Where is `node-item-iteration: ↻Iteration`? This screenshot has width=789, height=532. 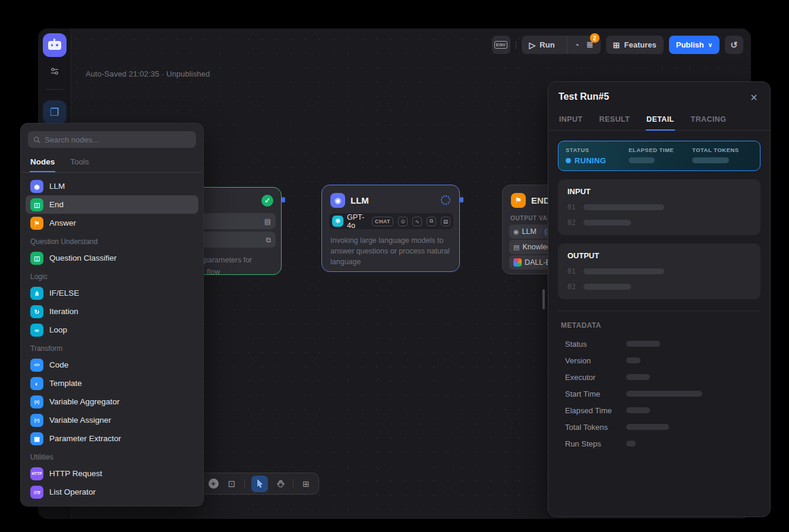
node-item-iteration: ↻Iteration is located at coordinates (112, 311).